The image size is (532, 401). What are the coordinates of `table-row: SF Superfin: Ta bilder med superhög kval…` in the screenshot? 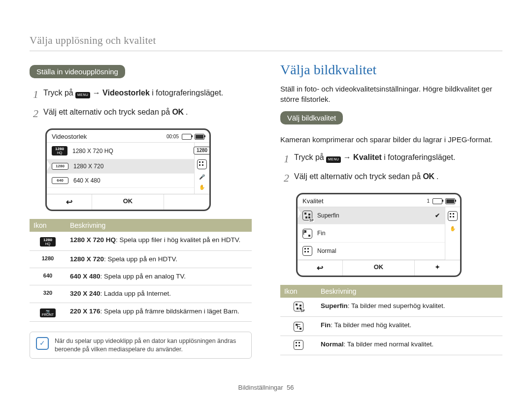 It's located at (391, 307).